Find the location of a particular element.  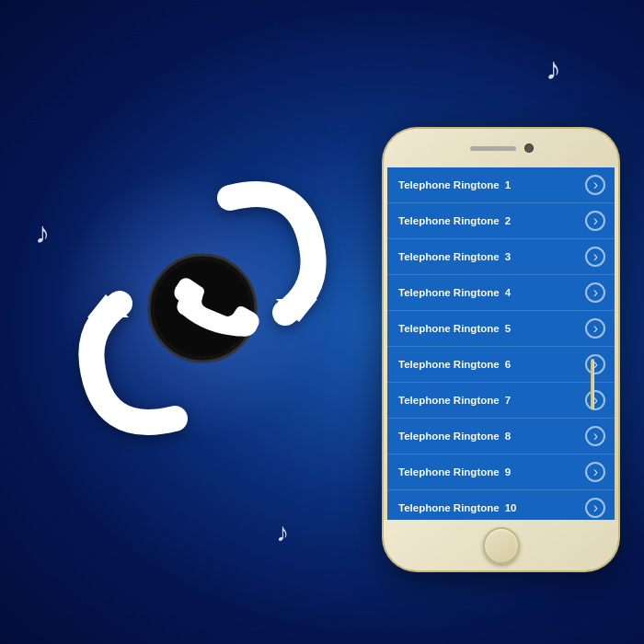

phone-side-button is located at coordinates (592, 385).